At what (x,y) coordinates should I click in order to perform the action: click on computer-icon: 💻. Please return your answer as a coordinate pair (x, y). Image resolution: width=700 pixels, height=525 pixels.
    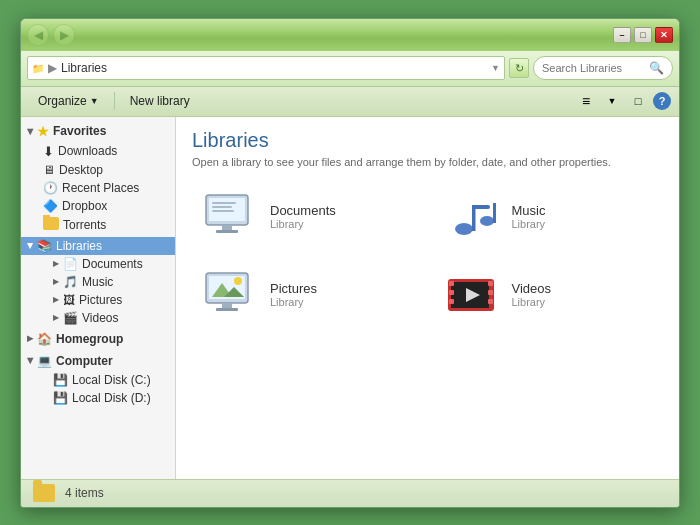
    Looking at the image, I should click on (44, 361).